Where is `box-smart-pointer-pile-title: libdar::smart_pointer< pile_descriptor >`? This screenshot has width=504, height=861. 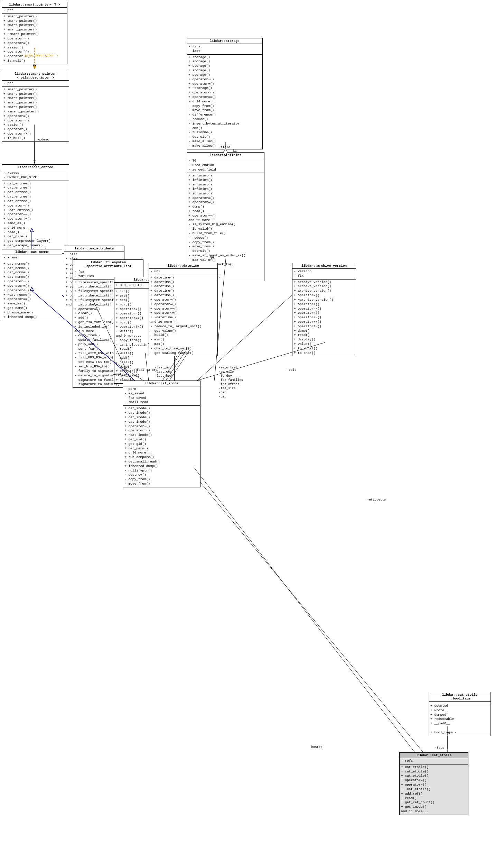
box-smart-pointer-pile-title: libdar::smart_pointer< pile_descriptor > is located at coordinates (35, 76).